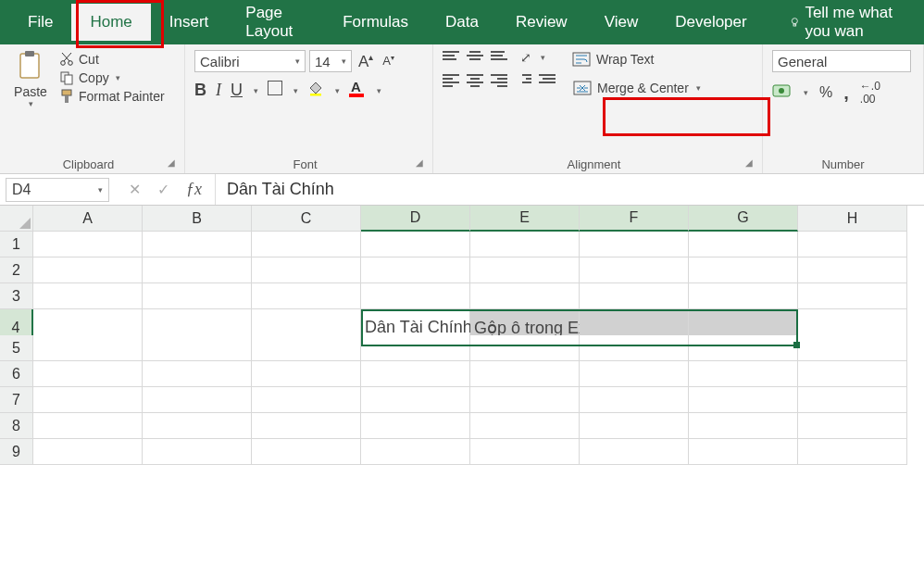 This screenshot has width=924, height=565. I want to click on decrease-font-size-button: A▾, so click(389, 61).